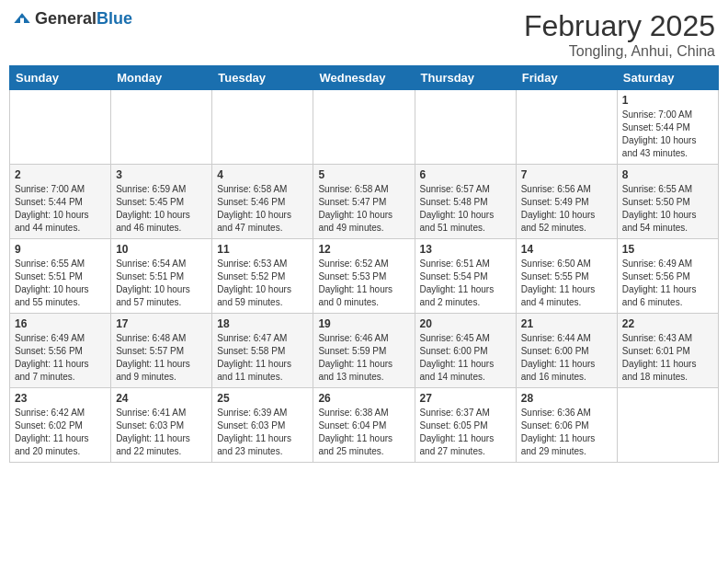  Describe the element at coordinates (566, 209) in the screenshot. I see `day-info: Sunrise: 6:56 AM Sunset: 5:49 PM Dayligh…` at that location.